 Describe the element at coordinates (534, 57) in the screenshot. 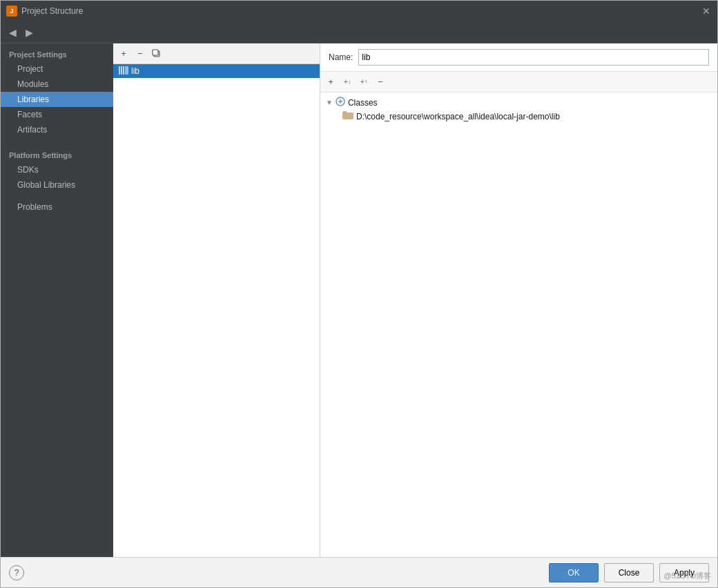

I see `name-input` at that location.